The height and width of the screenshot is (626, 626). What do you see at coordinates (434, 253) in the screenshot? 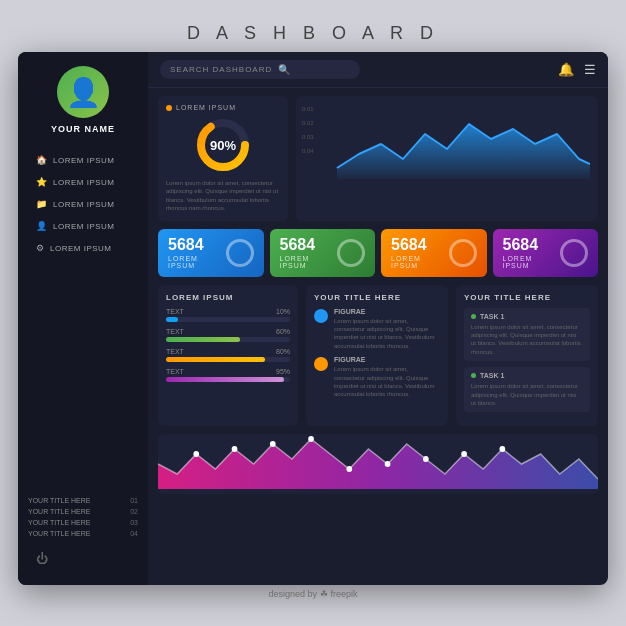
I see `stat-card-3: 5684 LOREM IPSUM` at bounding box center [434, 253].